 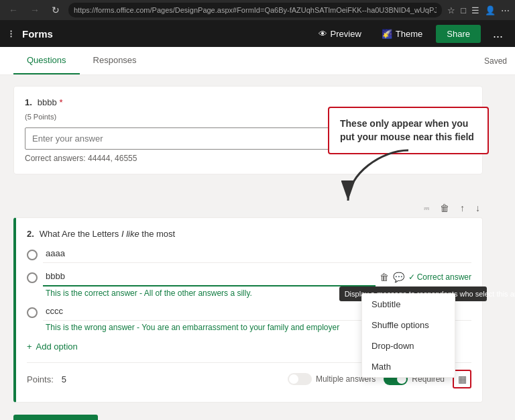 I want to click on waffle-icon: ⁝, so click(x=11, y=34).